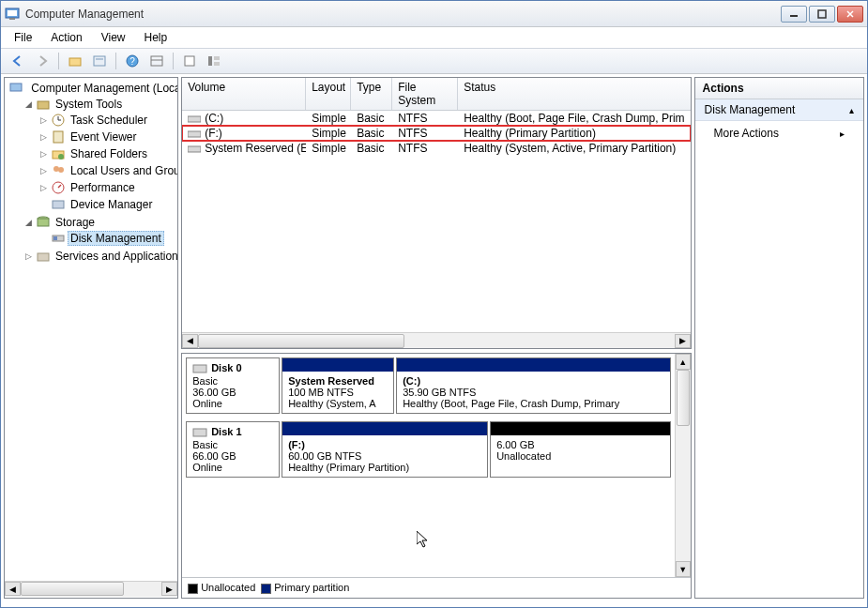 The height and width of the screenshot is (608, 868). I want to click on menu-view: View, so click(114, 38).